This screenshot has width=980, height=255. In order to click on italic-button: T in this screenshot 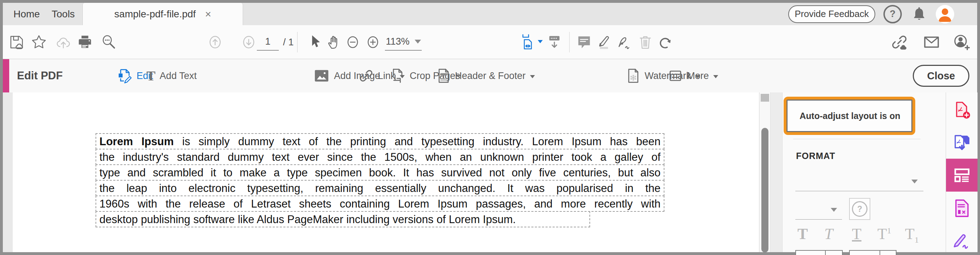, I will do `click(829, 234)`.